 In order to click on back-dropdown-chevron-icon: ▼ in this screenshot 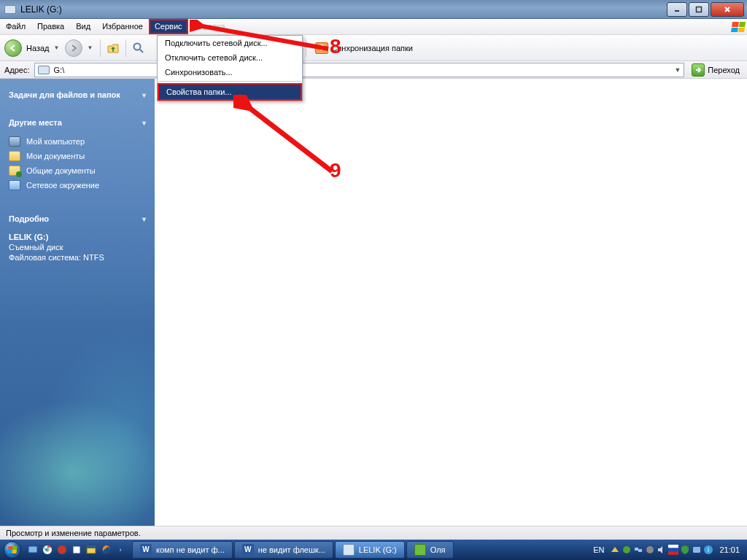, I will do `click(58, 48)`.